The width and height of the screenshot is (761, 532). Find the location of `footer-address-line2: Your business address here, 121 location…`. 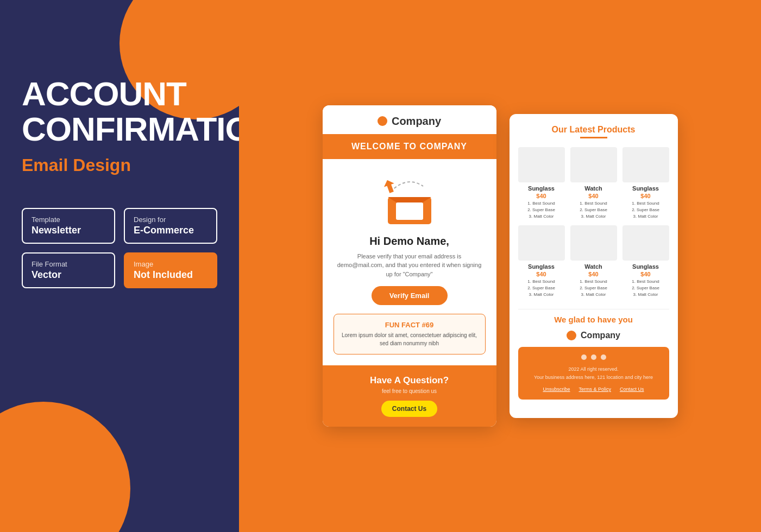

footer-address-line2: Your business address here, 121 location… is located at coordinates (593, 377).